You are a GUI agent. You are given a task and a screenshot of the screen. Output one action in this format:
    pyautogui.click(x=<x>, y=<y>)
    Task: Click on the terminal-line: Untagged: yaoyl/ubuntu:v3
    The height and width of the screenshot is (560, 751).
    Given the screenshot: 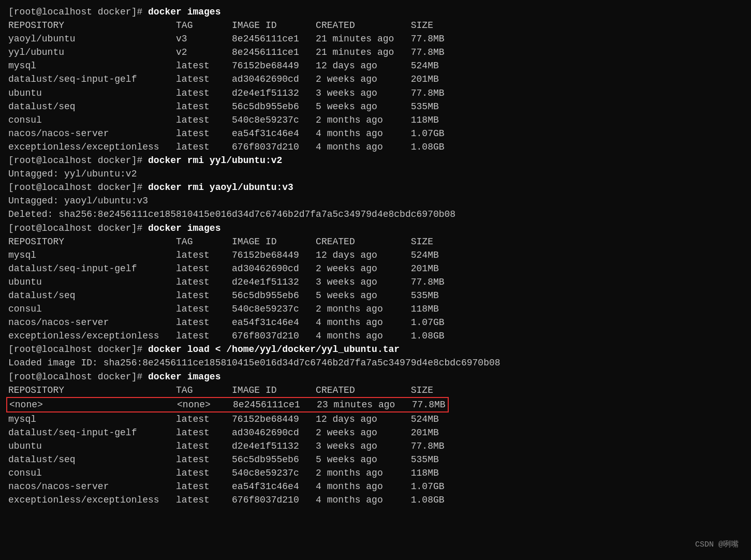 What is the action you would take?
    pyautogui.click(x=376, y=201)
    